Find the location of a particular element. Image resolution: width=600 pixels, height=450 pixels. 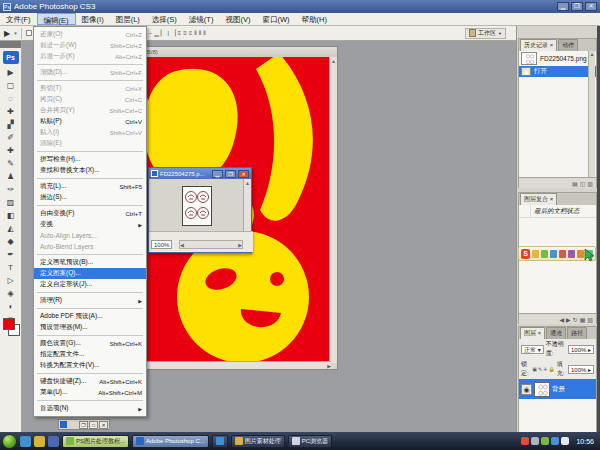

restore-button: ❐ is located at coordinates (577, 6).